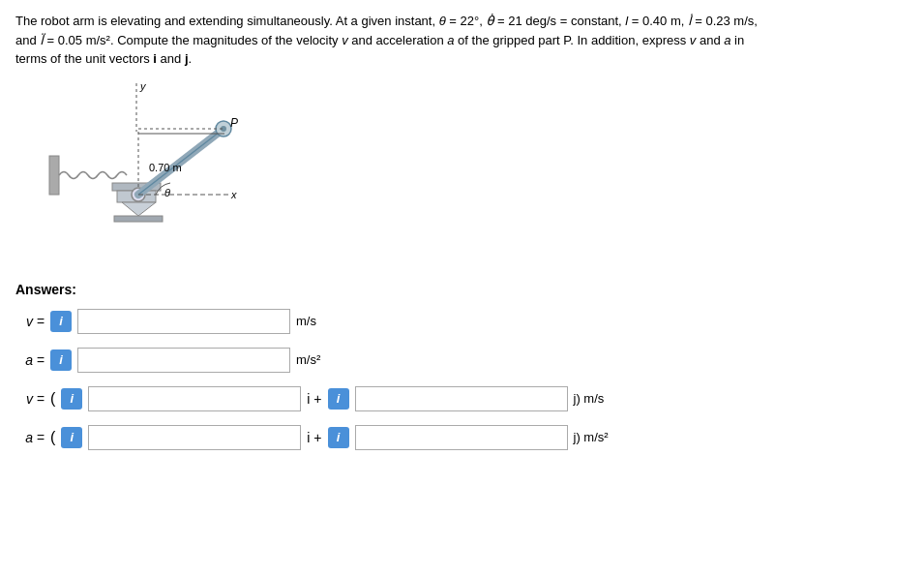  I want to click on a-vector-plus: i +, so click(313, 438).